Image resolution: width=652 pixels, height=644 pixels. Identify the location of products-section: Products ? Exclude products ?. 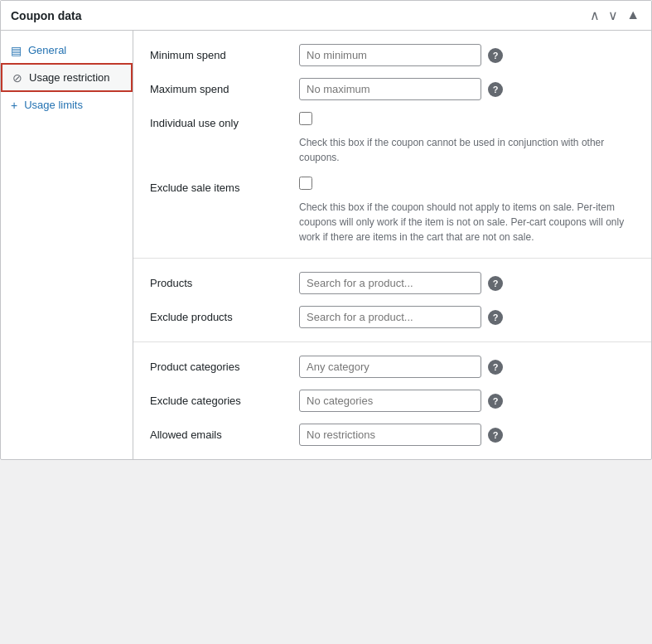
(393, 300).